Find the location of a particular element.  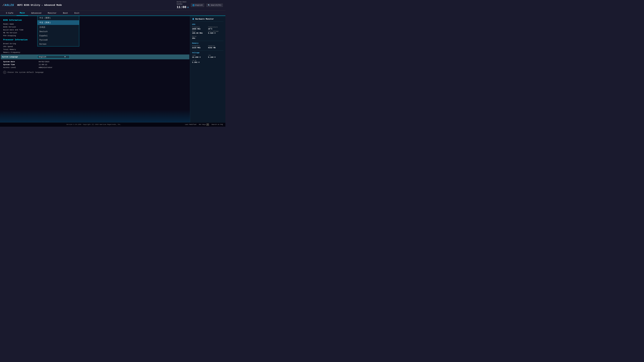

access-level-row: Access Level Administrator is located at coordinates (95, 67).